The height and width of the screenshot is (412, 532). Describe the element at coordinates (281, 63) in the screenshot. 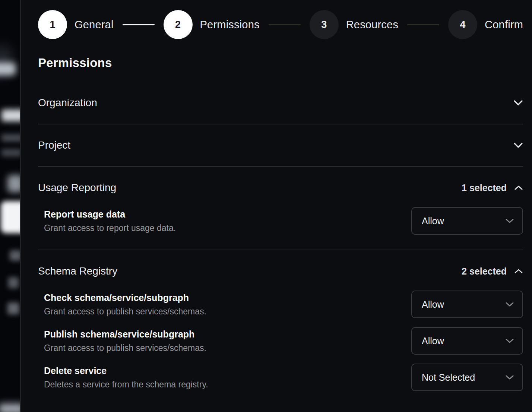

I see `page-title: Permissions` at that location.